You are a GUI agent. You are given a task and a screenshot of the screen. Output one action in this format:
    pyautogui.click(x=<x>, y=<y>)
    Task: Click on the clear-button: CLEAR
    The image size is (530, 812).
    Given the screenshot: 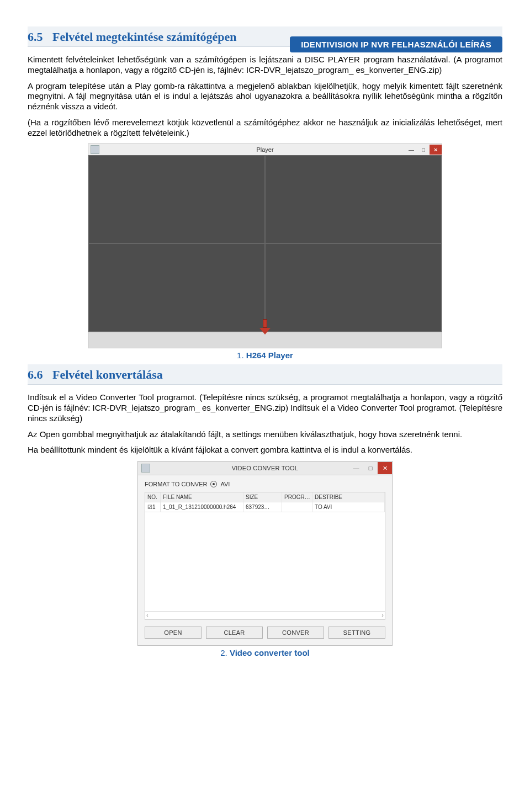 What is the action you would take?
    pyautogui.click(x=234, y=633)
    